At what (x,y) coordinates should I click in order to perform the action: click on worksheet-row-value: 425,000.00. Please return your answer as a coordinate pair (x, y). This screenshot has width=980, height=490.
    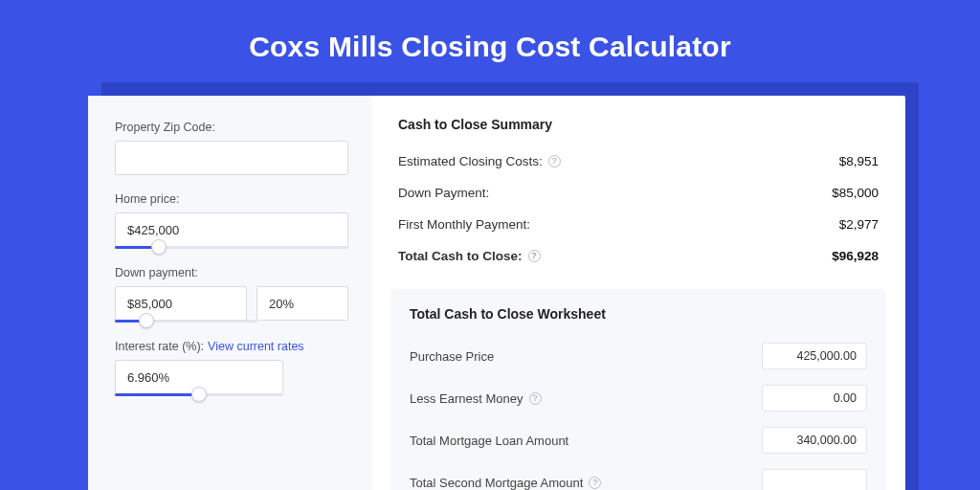
    Looking at the image, I should click on (814, 356).